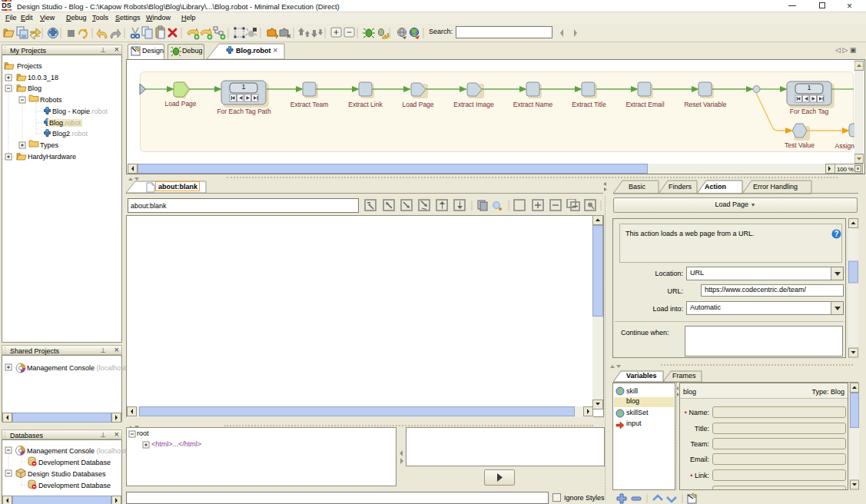 This screenshot has height=504, width=866. What do you see at coordinates (645, 104) in the screenshot?
I see `svg-text: Extract Email` at bounding box center [645, 104].